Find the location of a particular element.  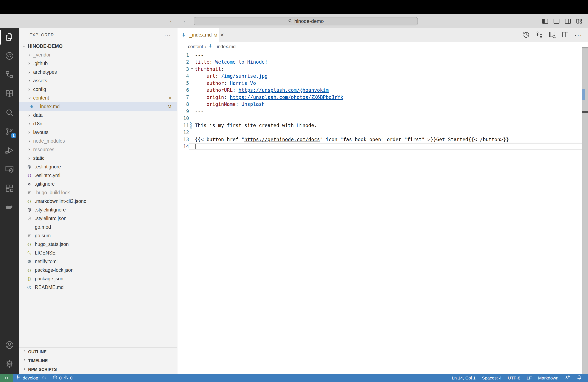

top-black-bar is located at coordinates (294, 7).